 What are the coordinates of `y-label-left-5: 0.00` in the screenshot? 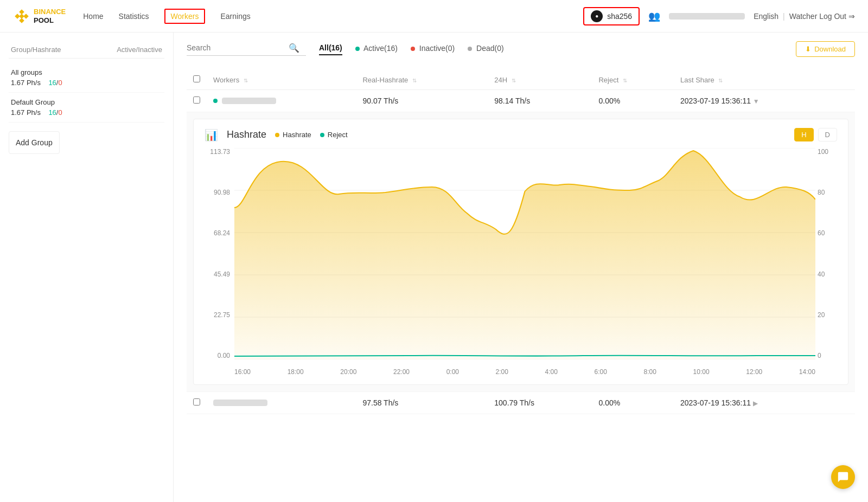 It's located at (217, 356).